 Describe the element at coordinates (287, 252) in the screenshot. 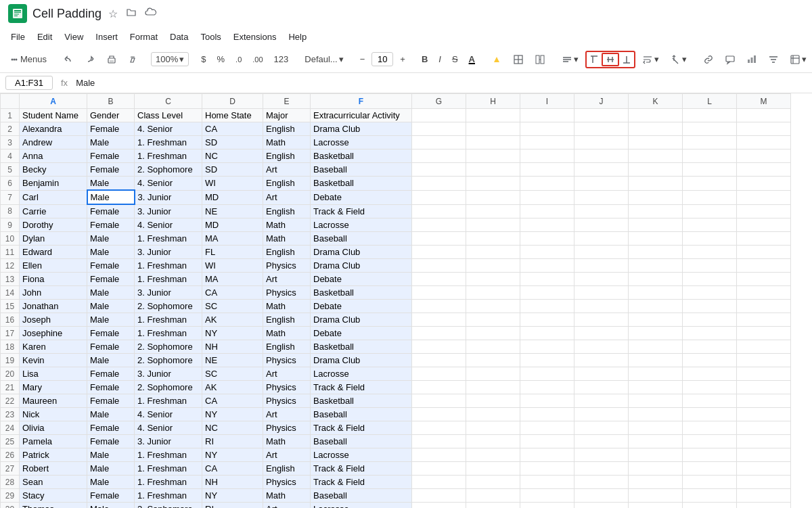

I see `cell-E11: English` at that location.